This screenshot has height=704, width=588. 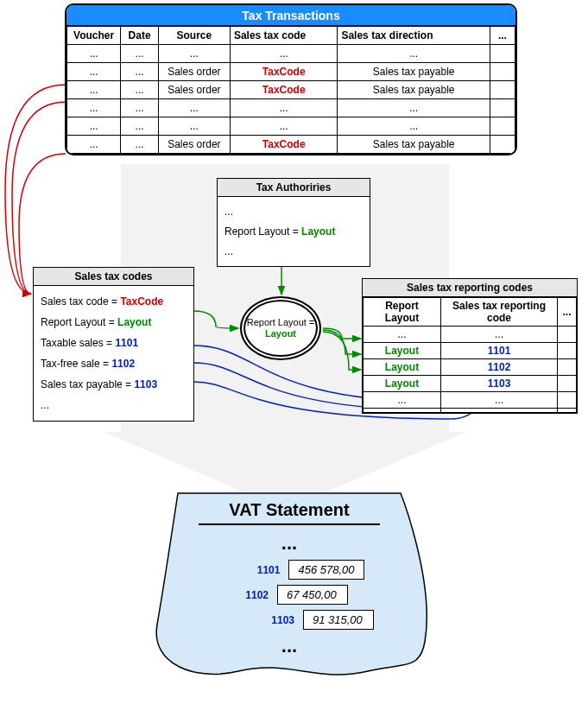 I want to click on sales-tax-codes-box: Sales tax codes Sales tax code = TaxCode…, so click(x=114, y=344).